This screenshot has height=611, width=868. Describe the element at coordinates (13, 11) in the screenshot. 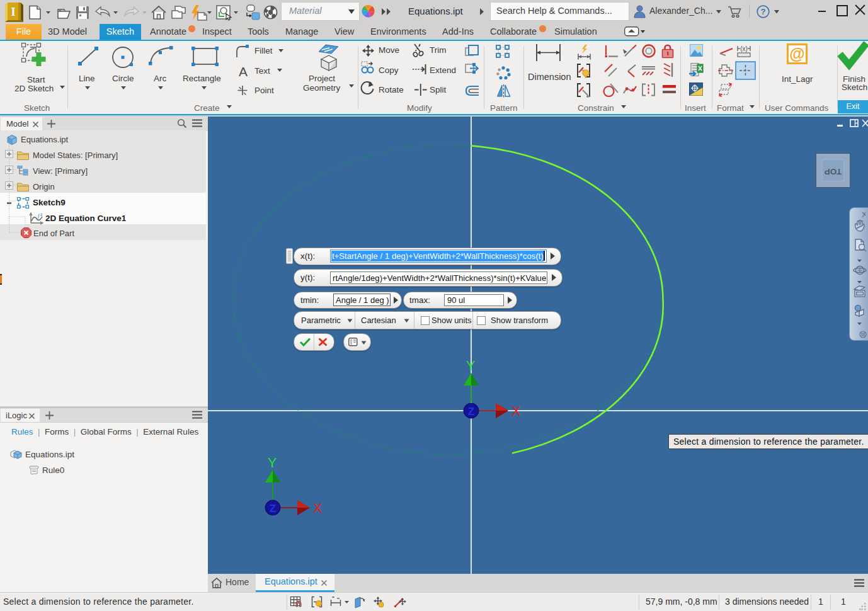

I see `svg-text: I` at that location.